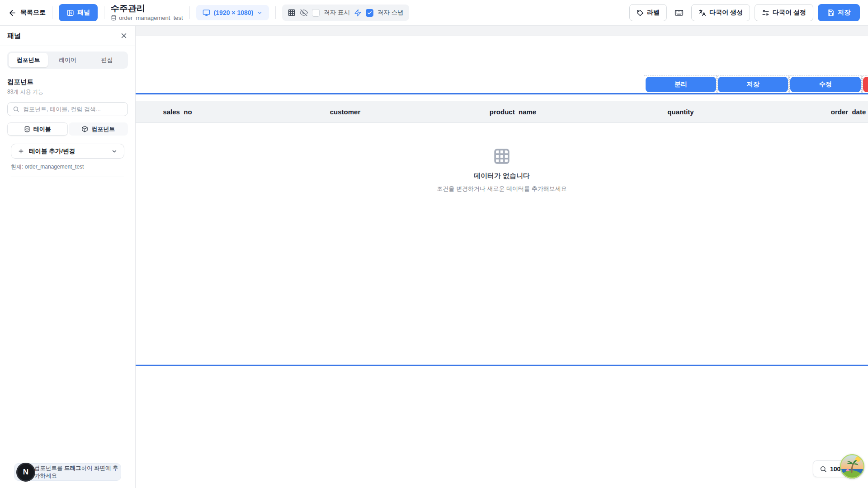  What do you see at coordinates (823, 469) in the screenshot?
I see `magnifier-icon` at bounding box center [823, 469].